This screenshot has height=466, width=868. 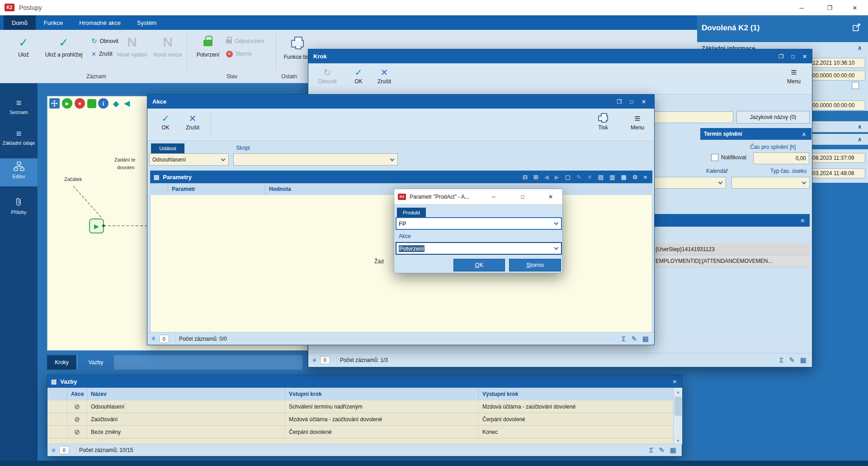 What do you see at coordinates (690, 183) in the screenshot?
I see `calendar-combo` at bounding box center [690, 183].